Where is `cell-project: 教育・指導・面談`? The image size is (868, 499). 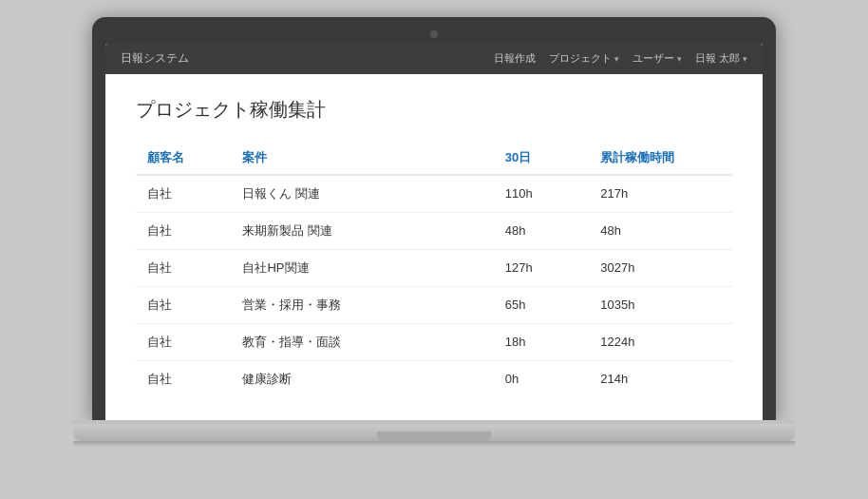 cell-project: 教育・指導・面談 is located at coordinates (362, 342).